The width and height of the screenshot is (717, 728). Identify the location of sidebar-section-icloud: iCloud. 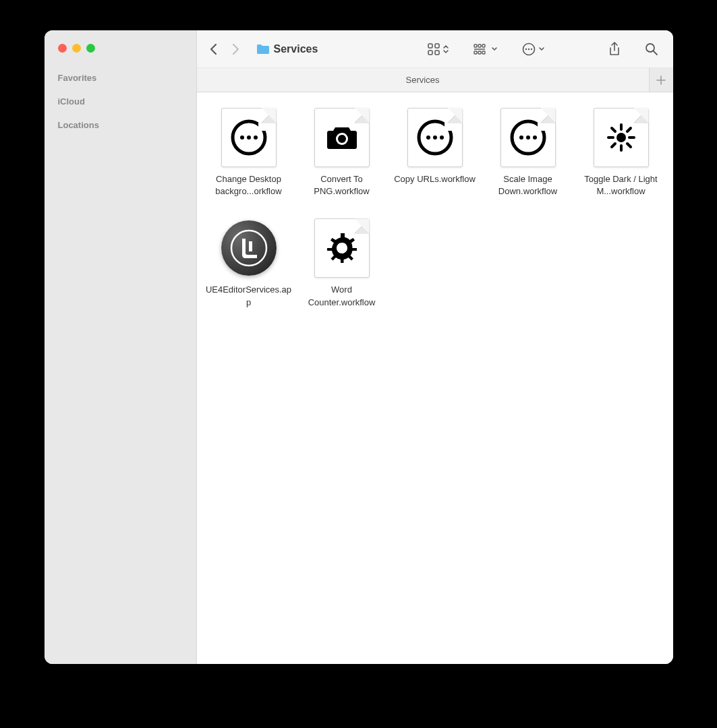
(120, 101).